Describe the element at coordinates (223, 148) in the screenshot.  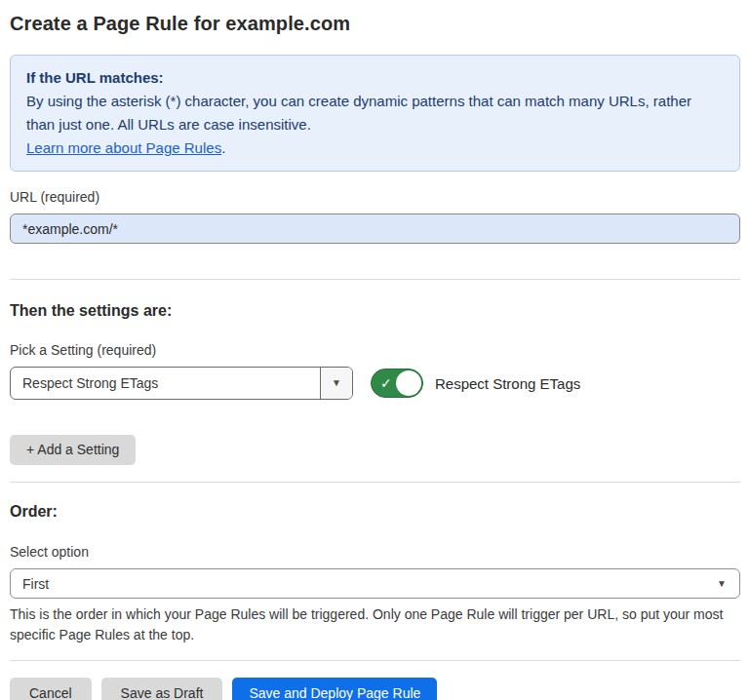
I see `link-period: .` at that location.